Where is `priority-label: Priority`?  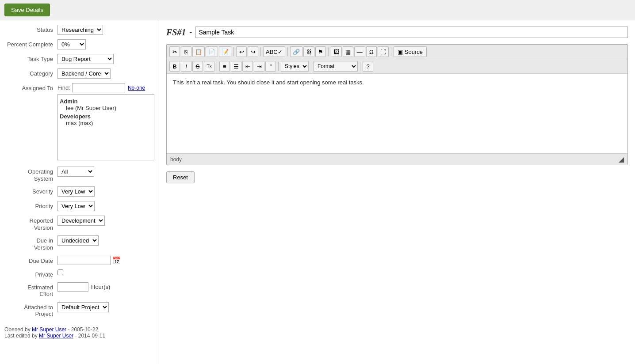
priority-label: Priority is located at coordinates (31, 205).